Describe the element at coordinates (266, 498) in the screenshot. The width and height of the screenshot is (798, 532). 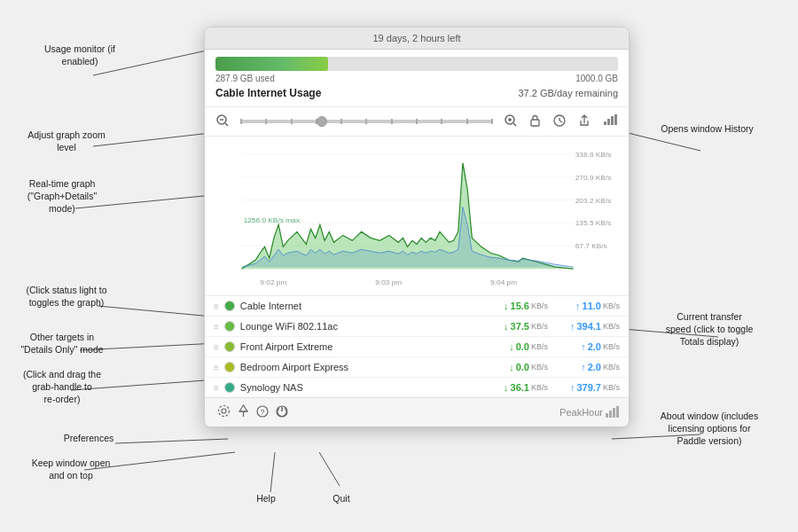
I see `annotation-help: Help` at that location.